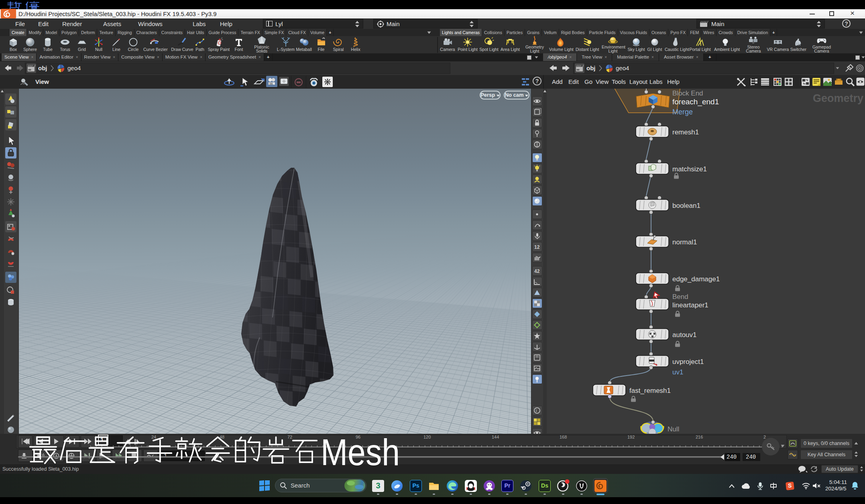  I want to click on svg-text: Merge, so click(682, 112).